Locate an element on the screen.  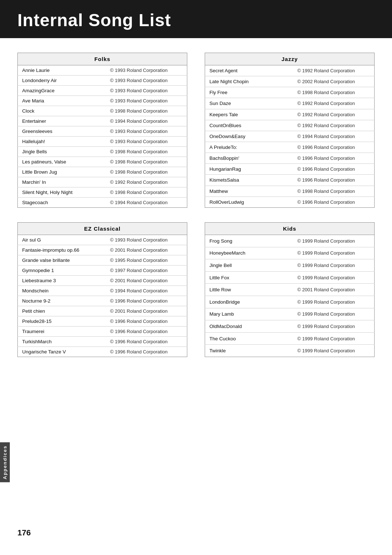
song-title: Keepers Tale is located at coordinates (249, 114).